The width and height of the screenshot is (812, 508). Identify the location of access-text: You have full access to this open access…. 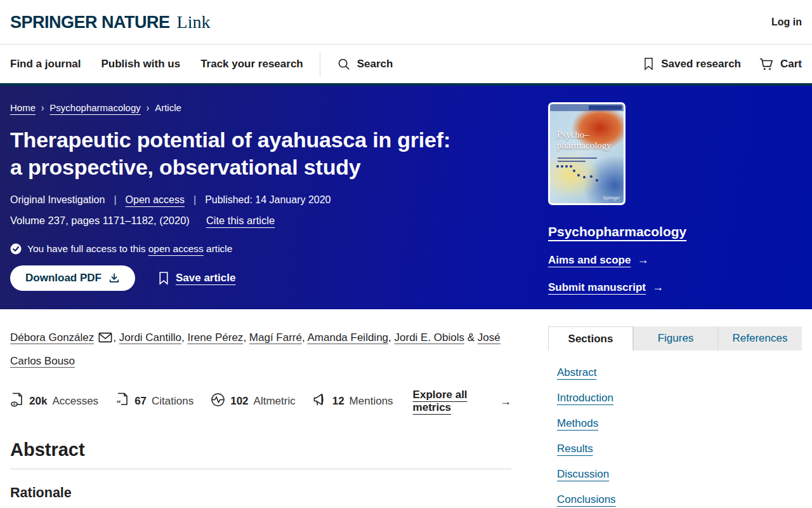
(129, 249).